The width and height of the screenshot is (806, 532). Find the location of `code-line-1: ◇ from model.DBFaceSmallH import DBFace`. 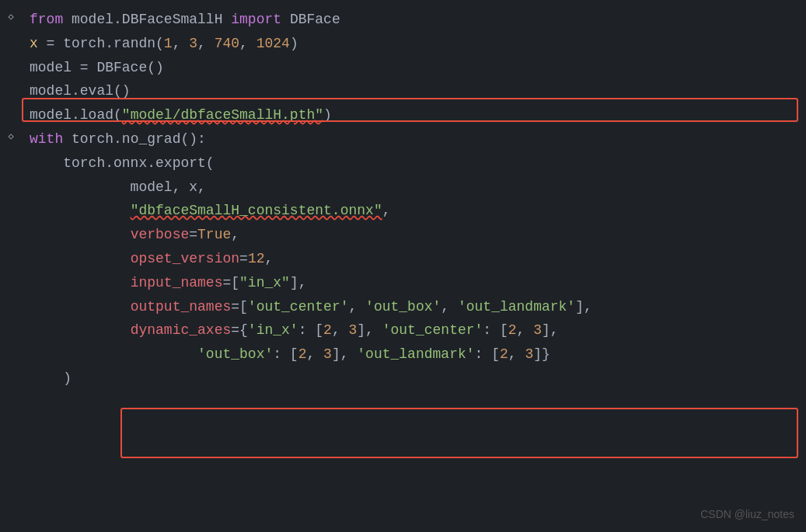

code-line-1: ◇ from model.DBFaceSmallH import DBFace is located at coordinates (403, 20).